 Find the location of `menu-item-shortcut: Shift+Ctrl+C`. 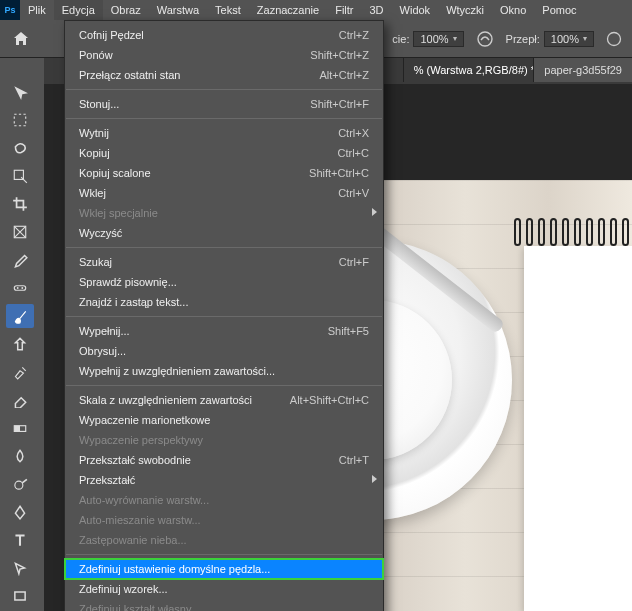

menu-item-shortcut: Shift+Ctrl+C is located at coordinates (339, 173).